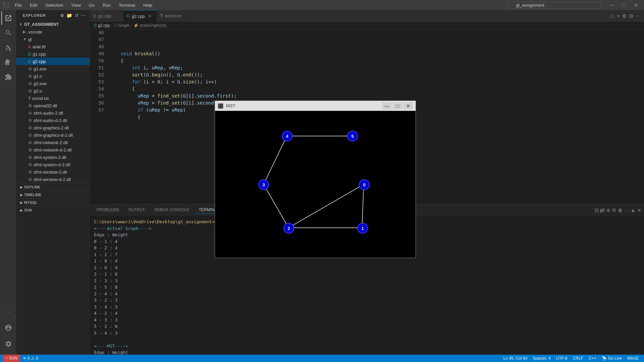  I want to click on tree-g2o: ⚙ g2.o, so click(53, 91).